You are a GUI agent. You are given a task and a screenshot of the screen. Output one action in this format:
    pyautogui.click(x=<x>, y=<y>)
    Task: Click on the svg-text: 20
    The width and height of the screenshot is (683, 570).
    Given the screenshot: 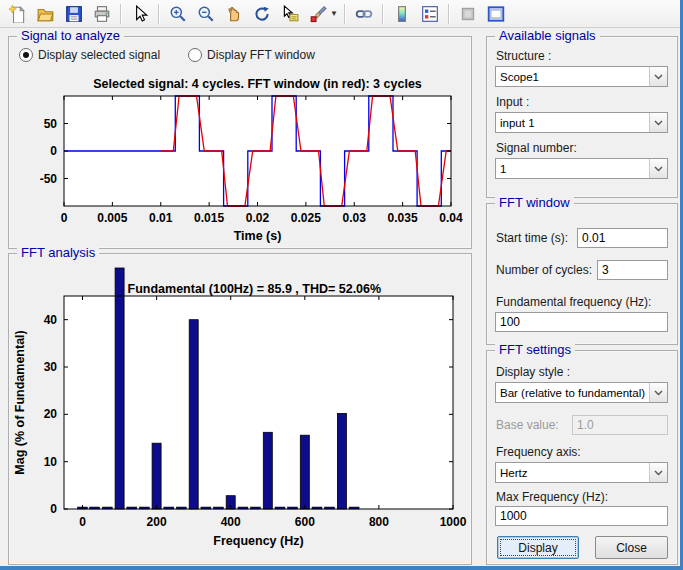 What is the action you would take?
    pyautogui.click(x=51, y=414)
    